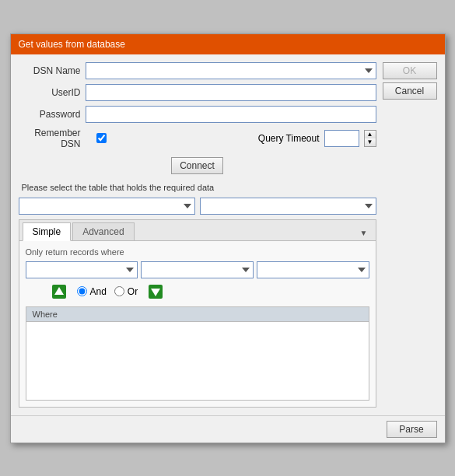  Describe the element at coordinates (231, 71) in the screenshot. I see `dsn-select` at that location.